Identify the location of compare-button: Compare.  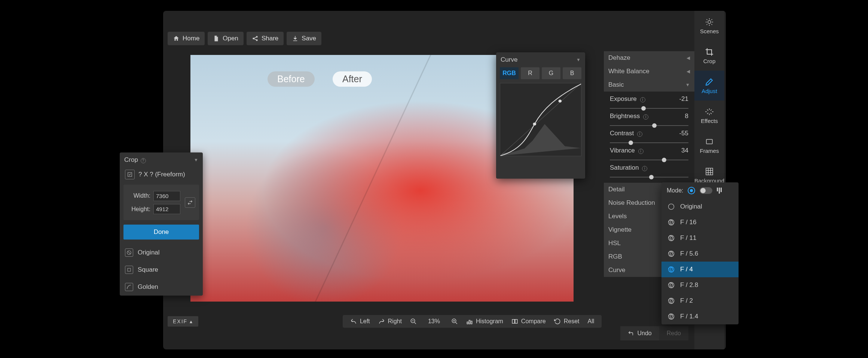
(529, 321).